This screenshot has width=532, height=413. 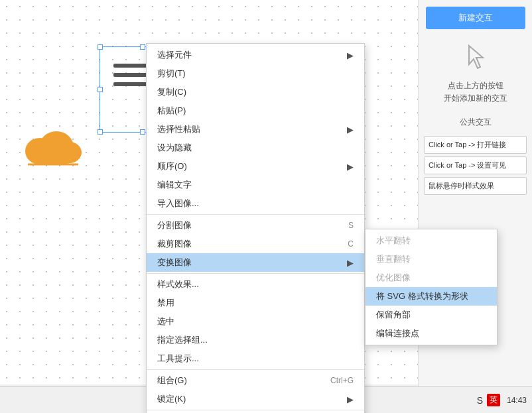 What do you see at coordinates (431, 315) in the screenshot?
I see `sub-menu-item-preserve-corners: 保留角部` at bounding box center [431, 315].